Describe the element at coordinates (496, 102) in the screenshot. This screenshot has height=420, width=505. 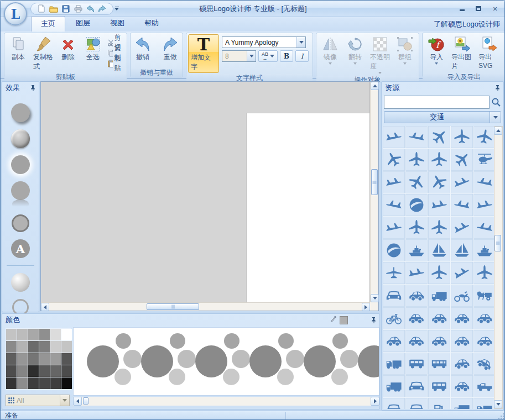
I see `search-icon` at that location.